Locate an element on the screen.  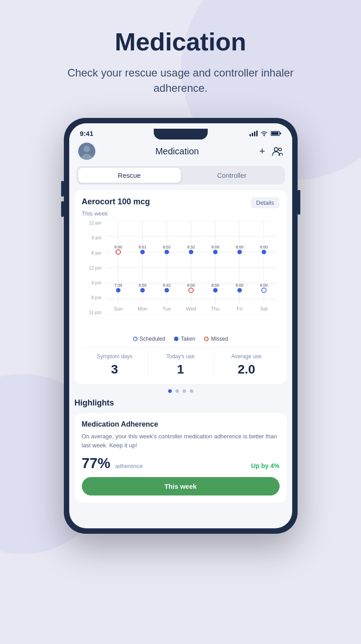
tab-rescue: Rescue is located at coordinates (129, 176).